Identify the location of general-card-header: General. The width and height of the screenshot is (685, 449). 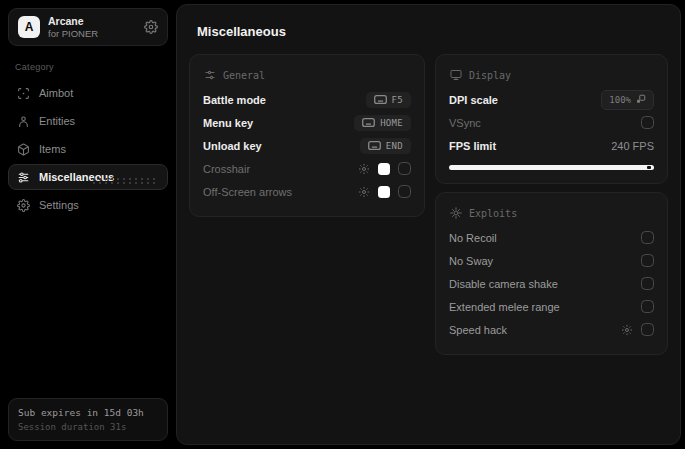
(308, 75).